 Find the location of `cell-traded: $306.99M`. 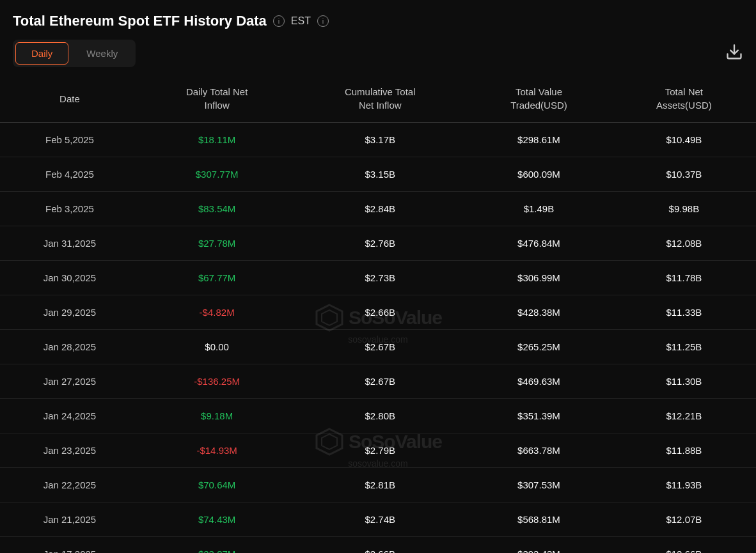

cell-traded: $306.99M is located at coordinates (539, 278).